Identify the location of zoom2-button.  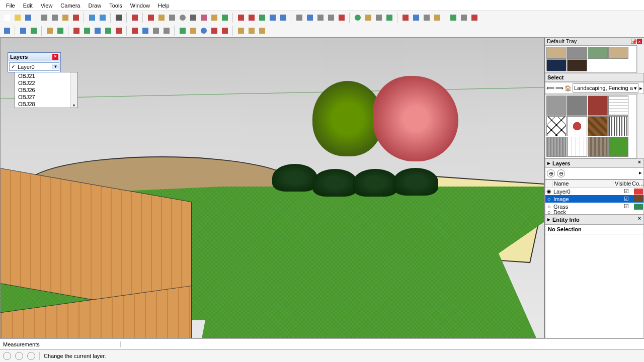
(214, 31).